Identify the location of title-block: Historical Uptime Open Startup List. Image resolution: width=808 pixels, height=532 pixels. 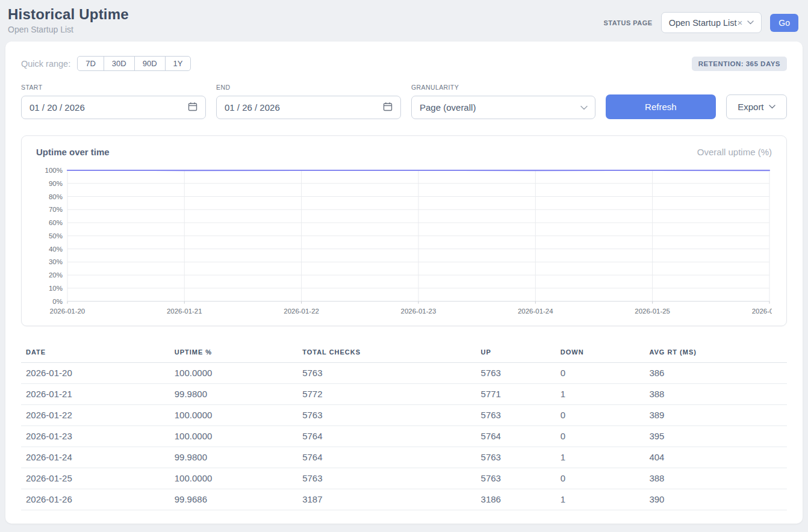
(69, 20).